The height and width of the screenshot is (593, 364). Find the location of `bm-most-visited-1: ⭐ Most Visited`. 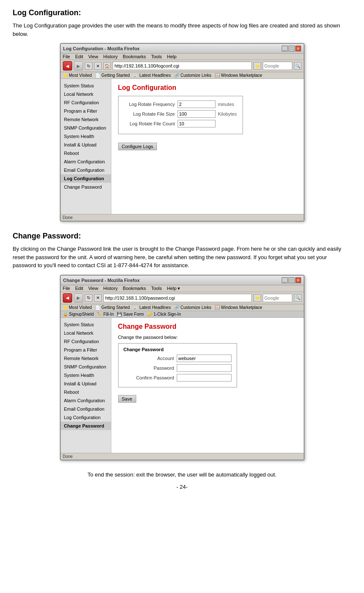

bm-most-visited-1: ⭐ Most Visited is located at coordinates (78, 75).